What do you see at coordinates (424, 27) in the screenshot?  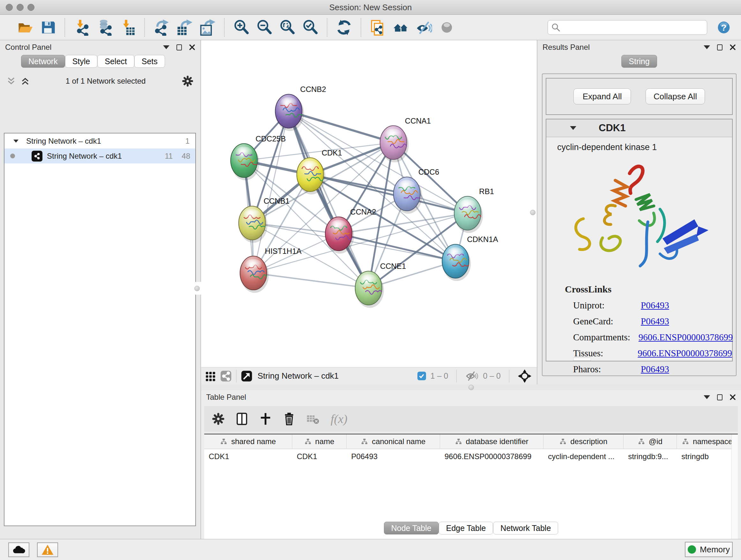 I see `hide-selected-icon` at bounding box center [424, 27].